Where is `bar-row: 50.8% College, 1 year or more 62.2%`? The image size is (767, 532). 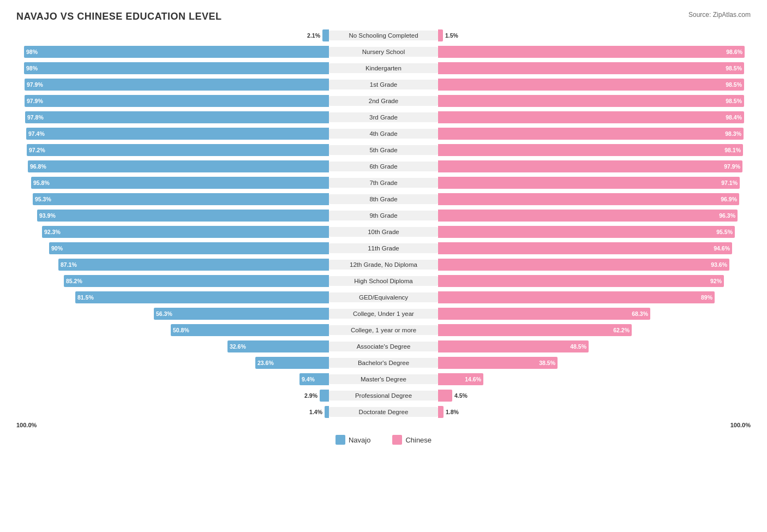
bar-row: 50.8% College, 1 year or more 62.2% is located at coordinates (384, 330).